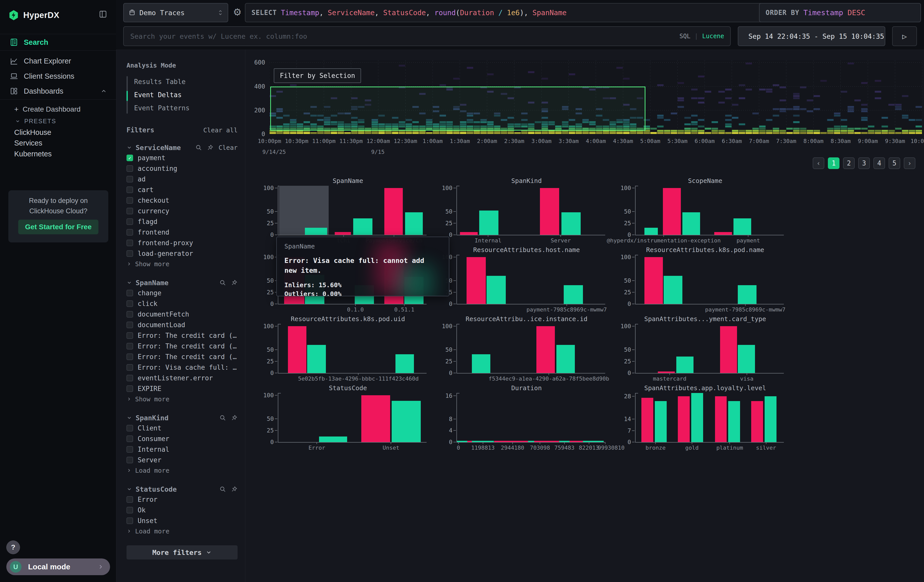  Describe the element at coordinates (182, 510) in the screenshot. I see `filter-item-ok: Ok` at that location.